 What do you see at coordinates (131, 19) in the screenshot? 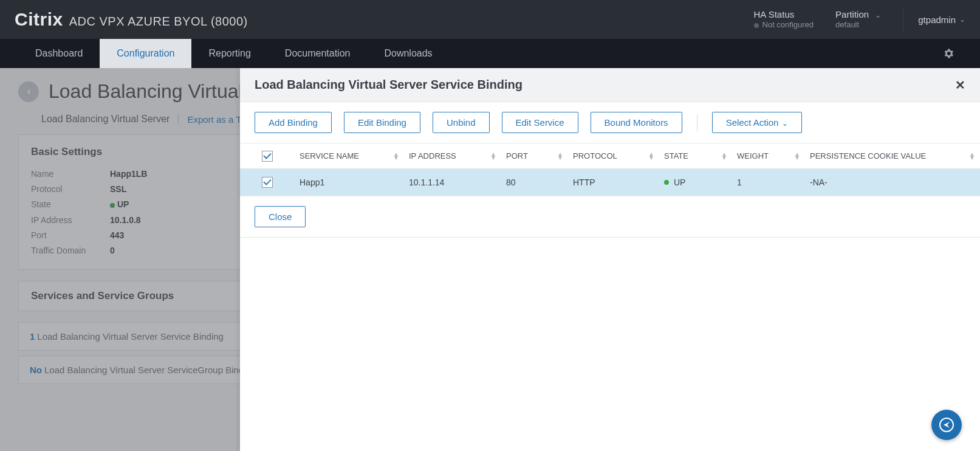
I see `brand: Citrix ADC VPX AZURE BYOL (8000)` at bounding box center [131, 19].